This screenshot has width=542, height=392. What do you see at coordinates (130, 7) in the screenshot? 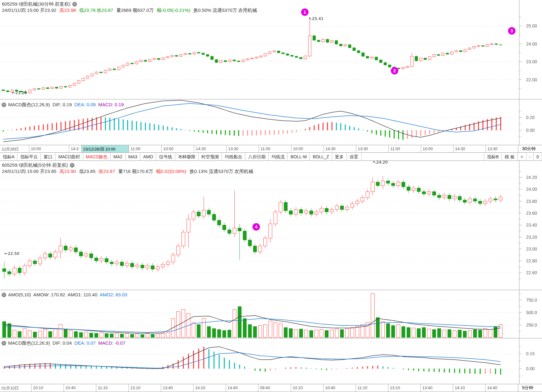
I see `chart1-header: 605259 绿田机械(30分钟.前复权) ˅ 24/01/11/四 15:00…` at bounding box center [130, 7].